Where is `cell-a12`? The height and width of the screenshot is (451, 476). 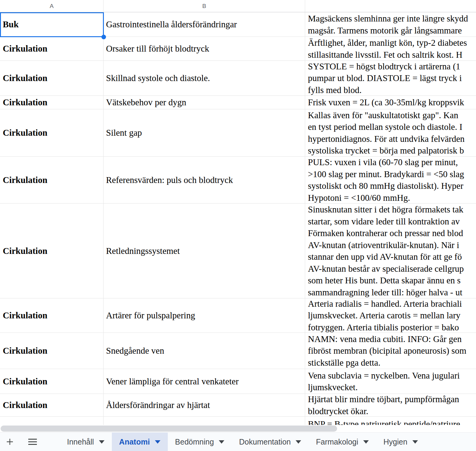
cell-a12 is located at coordinates (52, 421).